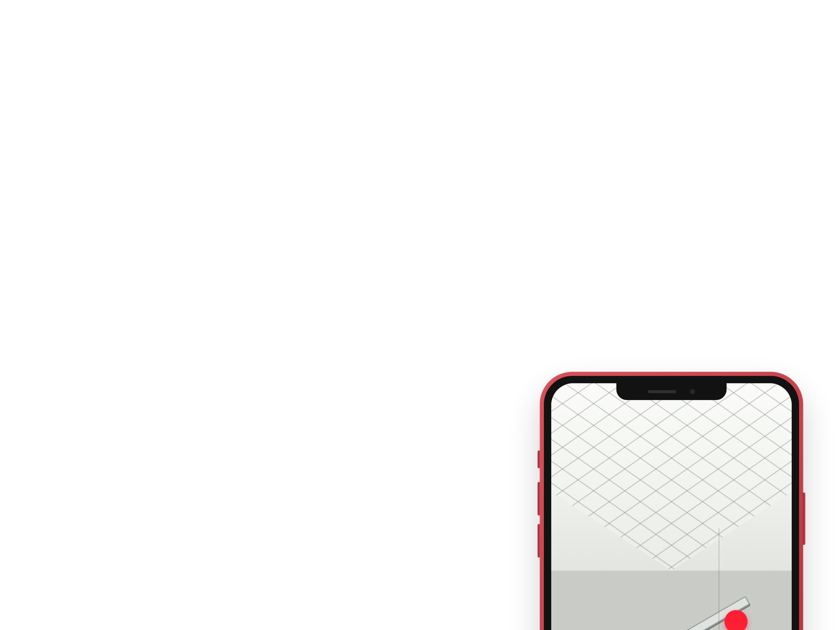 The width and height of the screenshot is (840, 630). I want to click on mall-interior-background, so click(671, 507).